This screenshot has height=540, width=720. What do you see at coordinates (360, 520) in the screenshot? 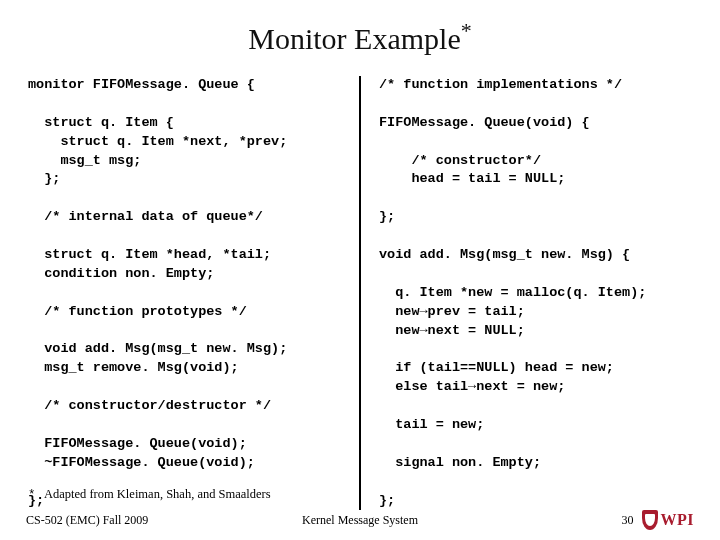
I see `slide-footer: CS-502 (EMC) Fall 2009 Kernel Message Sy…` at bounding box center [360, 520].